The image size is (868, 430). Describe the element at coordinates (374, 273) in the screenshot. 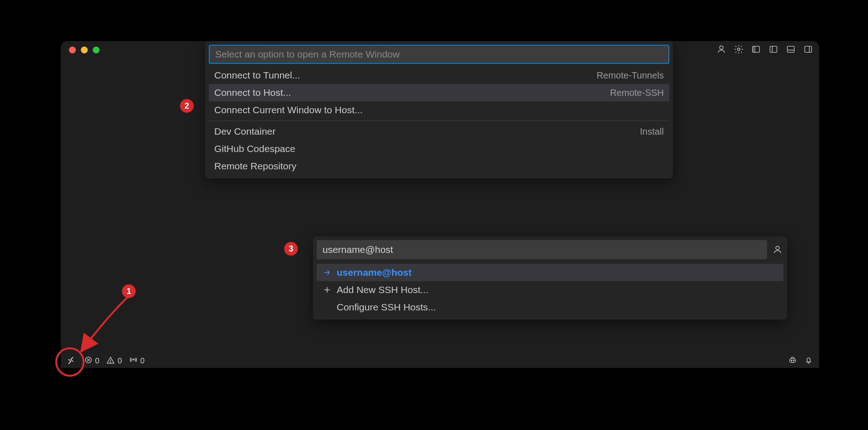

I see `ssh-host-label: username@host` at that location.